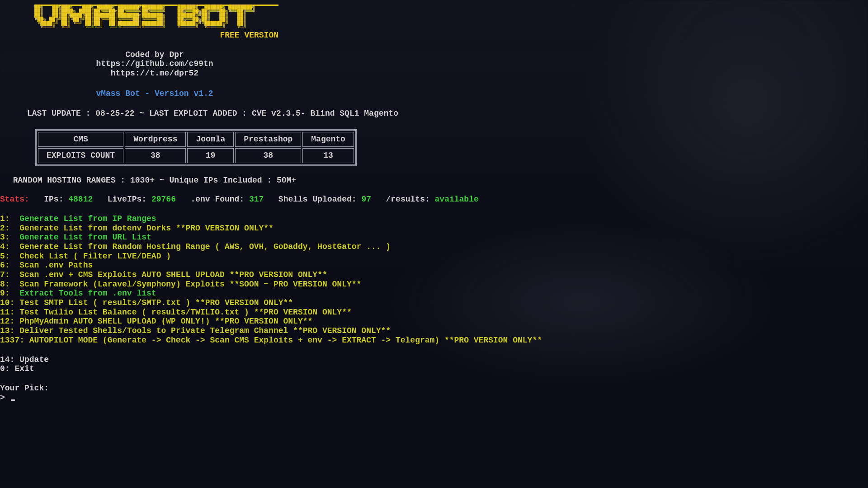 The image size is (868, 488). I want to click on prompt-marker: >, so click(5, 398).